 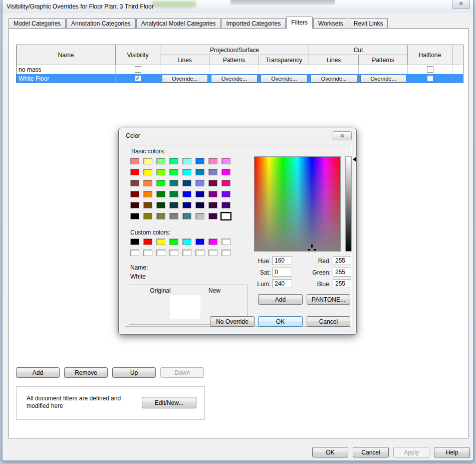 What do you see at coordinates (359, 50) in the screenshot?
I see `column-header-cut: Cut` at bounding box center [359, 50].